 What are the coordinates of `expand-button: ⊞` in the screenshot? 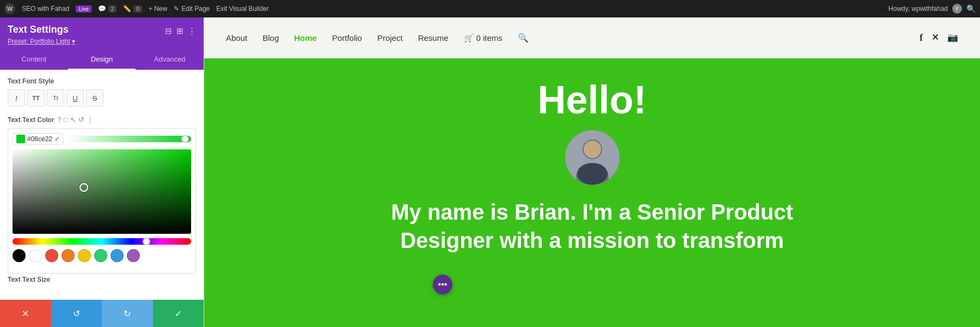 It's located at (180, 31).